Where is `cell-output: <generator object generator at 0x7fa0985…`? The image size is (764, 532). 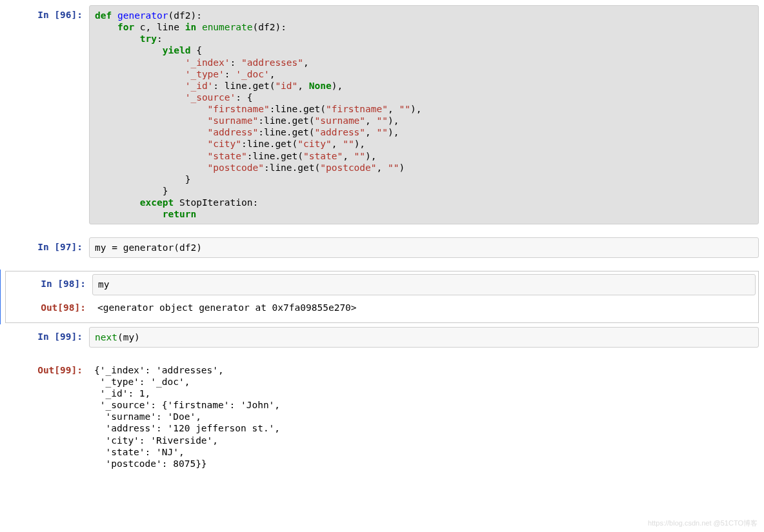 cell-output: <generator object generator at 0x7fa0985… is located at coordinates (424, 308).